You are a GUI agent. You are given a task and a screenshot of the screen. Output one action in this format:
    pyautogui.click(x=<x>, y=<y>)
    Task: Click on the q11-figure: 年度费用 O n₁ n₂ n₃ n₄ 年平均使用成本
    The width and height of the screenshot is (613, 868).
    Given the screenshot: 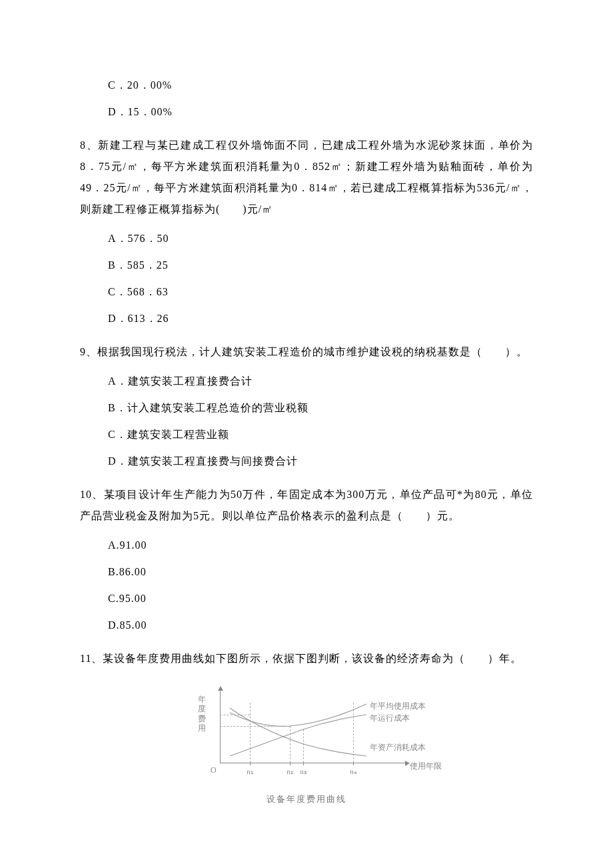 What is the action you would take?
    pyautogui.click(x=306, y=736)
    